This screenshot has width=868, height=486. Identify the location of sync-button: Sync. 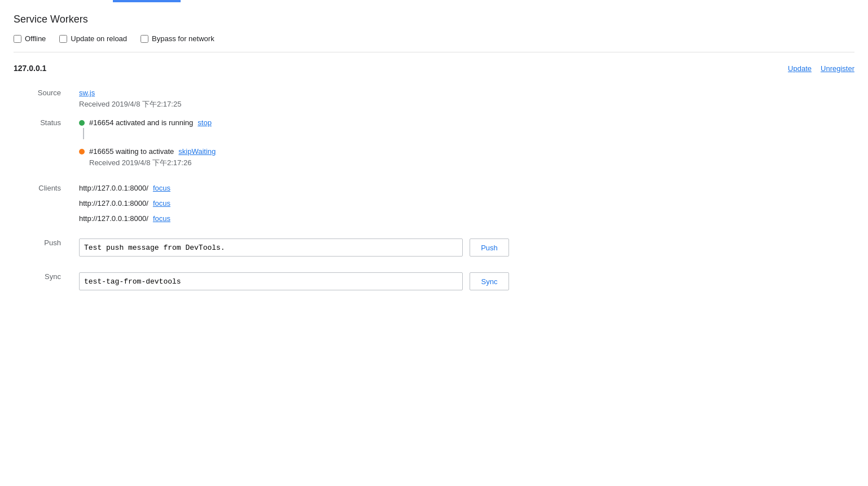
(489, 281).